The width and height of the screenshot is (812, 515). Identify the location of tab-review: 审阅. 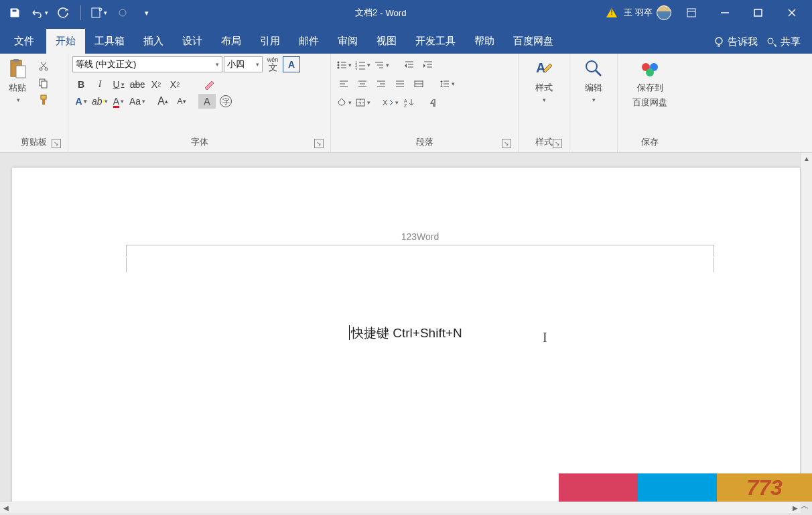
(348, 42).